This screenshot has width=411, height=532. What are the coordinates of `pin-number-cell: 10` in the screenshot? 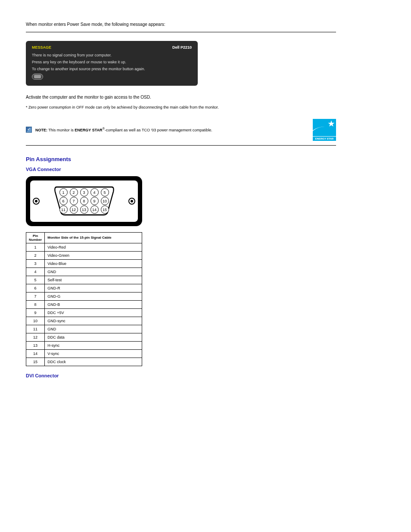 It's located at (35, 320).